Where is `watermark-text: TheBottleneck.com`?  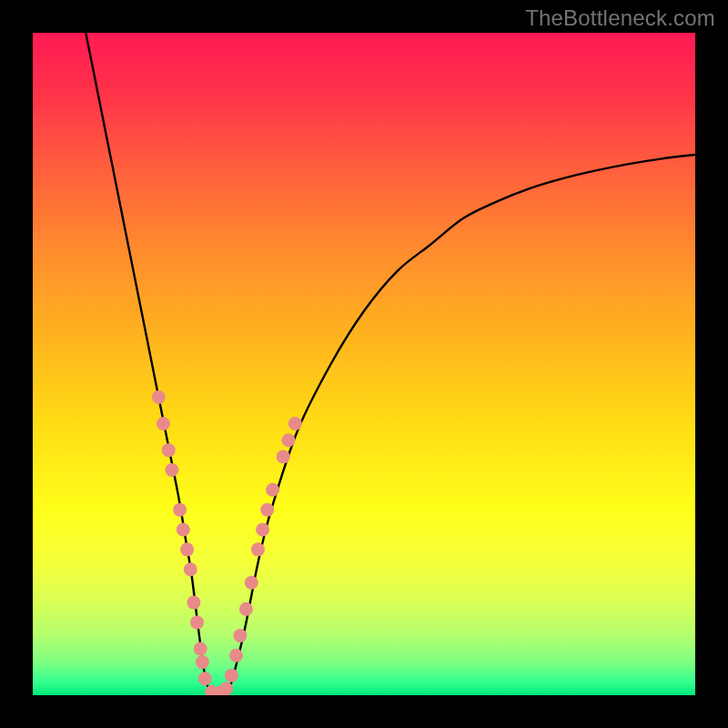 watermark-text: TheBottleneck.com is located at coordinates (621, 18).